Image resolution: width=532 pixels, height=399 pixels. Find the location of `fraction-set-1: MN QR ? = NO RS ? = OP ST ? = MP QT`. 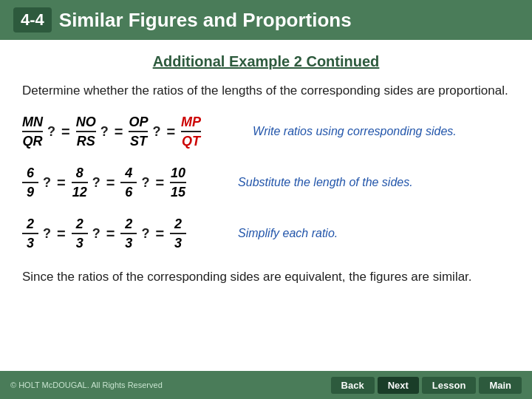

fraction-set-1: MN QR ? = NO RS ? = OP ST ? = MP QT is located at coordinates (112, 132).